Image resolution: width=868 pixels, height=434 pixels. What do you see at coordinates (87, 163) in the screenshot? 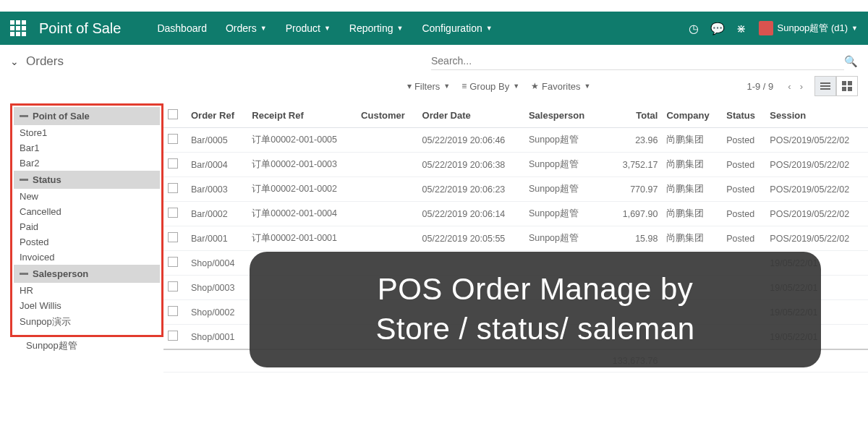
I see `sidebar-item: Bar2` at bounding box center [87, 163].